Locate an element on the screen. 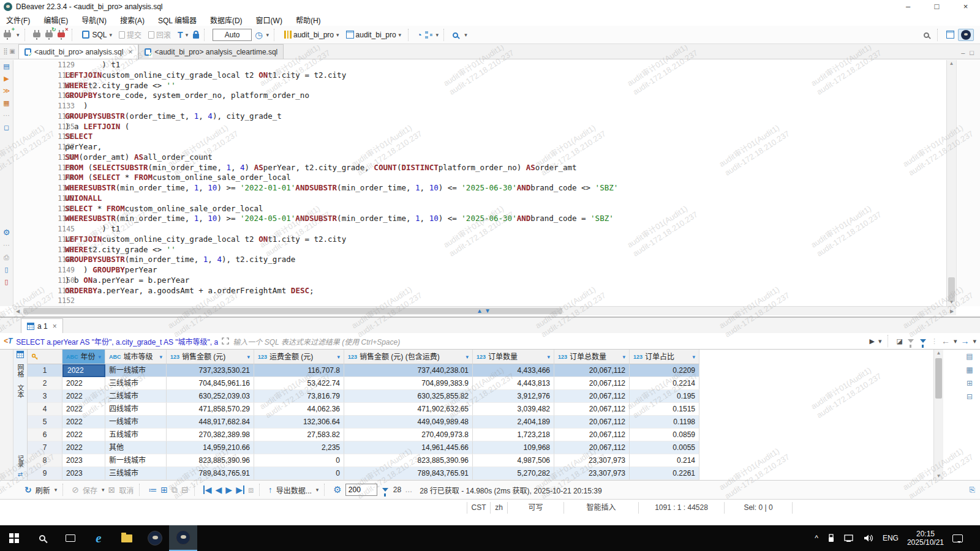 This screenshot has height=551, width=980. minimize-button: – is located at coordinates (908, 7).